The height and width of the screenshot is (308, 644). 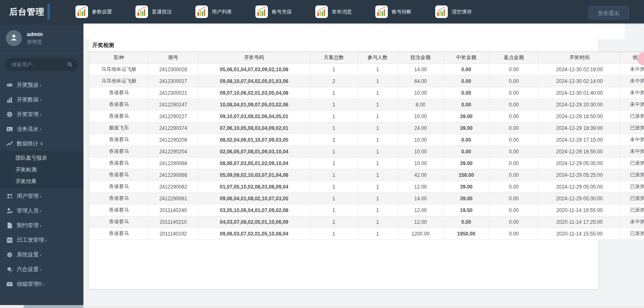 What do you see at coordinates (28, 225) in the screenshot?
I see `sidebar-item-label: 契约管理` at bounding box center [28, 225].